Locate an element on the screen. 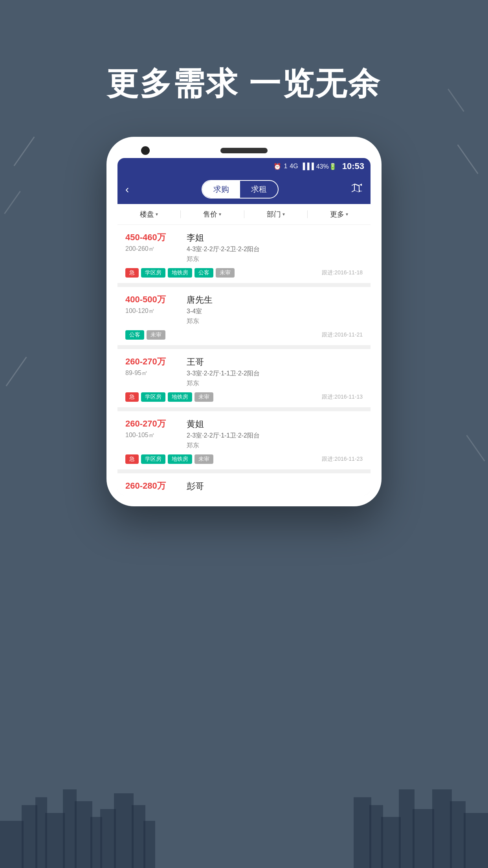  tab-buy: 求购 is located at coordinates (221, 189).